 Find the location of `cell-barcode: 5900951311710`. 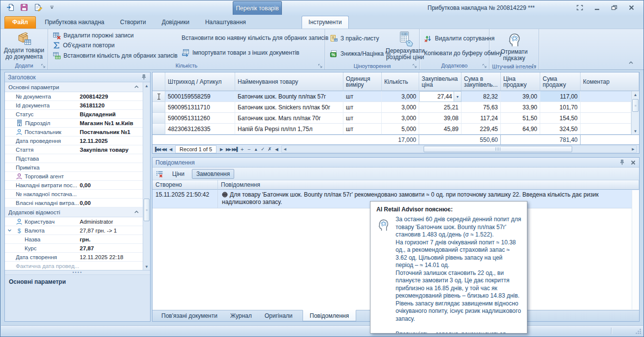

cell-barcode: 5900951311710 is located at coordinates (200, 107).